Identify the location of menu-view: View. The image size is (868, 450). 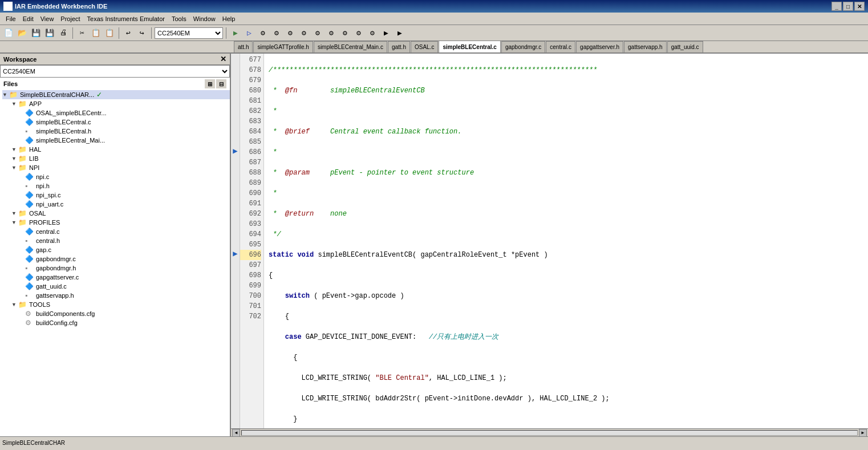
(47, 19).